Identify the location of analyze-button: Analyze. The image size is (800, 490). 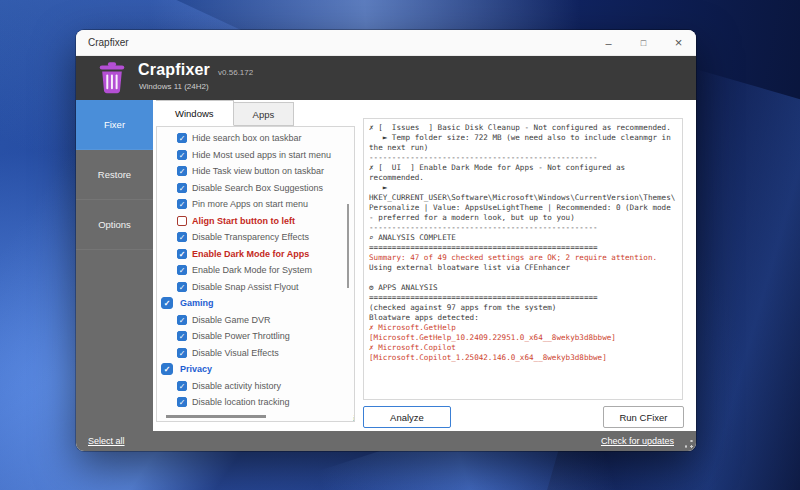
(407, 417).